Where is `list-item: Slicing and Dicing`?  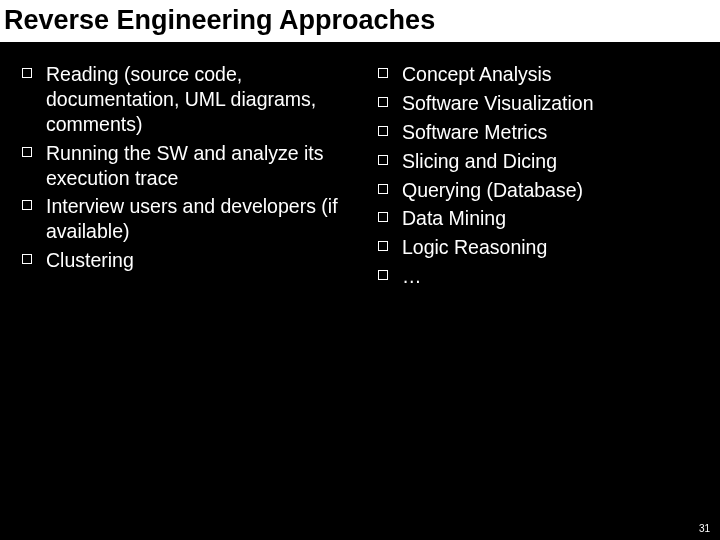 list-item: Slicing and Dicing is located at coordinates (538, 162).